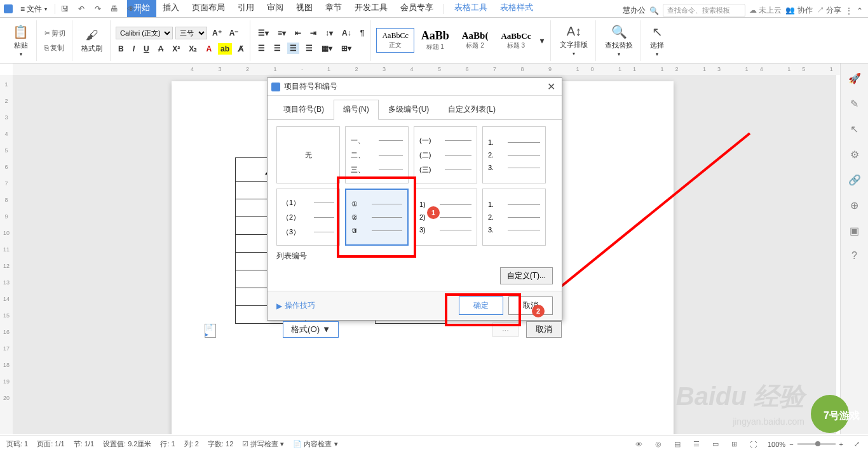 This screenshot has height=452, width=868. What do you see at coordinates (696, 444) in the screenshot?
I see `view-outline-icon: ☰` at bounding box center [696, 444].